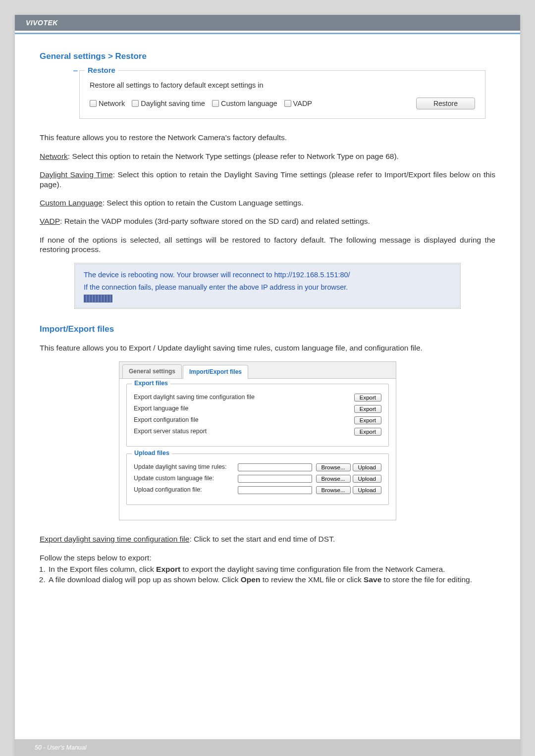  Describe the element at coordinates (258, 467) in the screenshot. I see `upload-row-dst: Update daylight saving time rules:Browse…` at that location.